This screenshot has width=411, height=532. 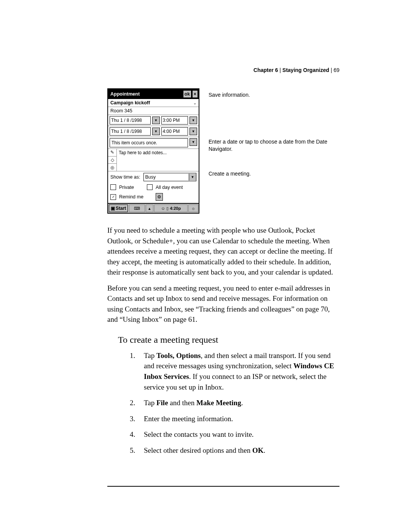 I want to click on page-header: Chapter 6 | Staying Organized | 69, so click(x=223, y=70).